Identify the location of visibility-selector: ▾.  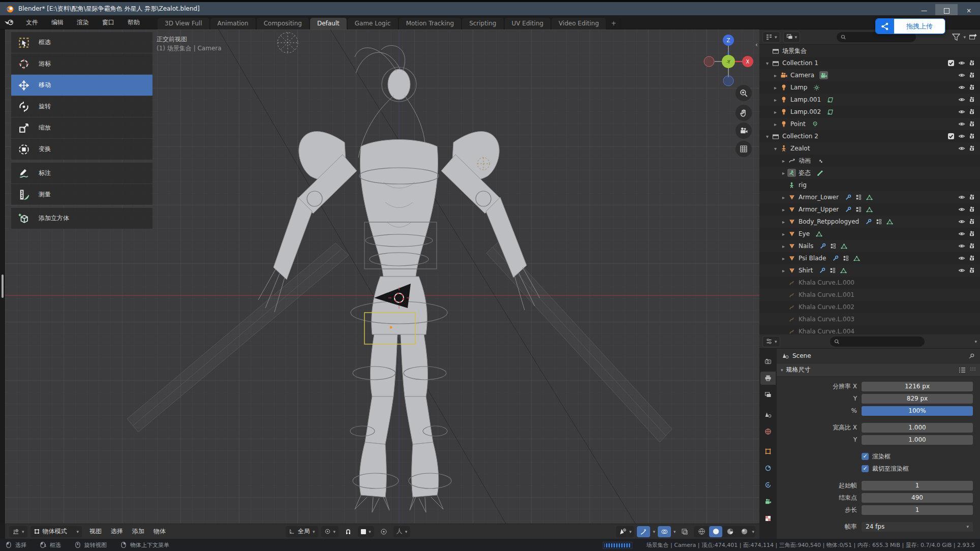
(625, 532).